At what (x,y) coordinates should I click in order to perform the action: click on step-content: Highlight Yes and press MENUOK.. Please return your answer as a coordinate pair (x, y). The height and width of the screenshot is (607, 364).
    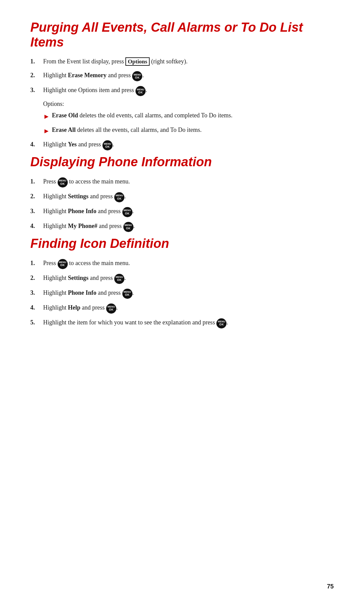
    Looking at the image, I should click on (188, 145).